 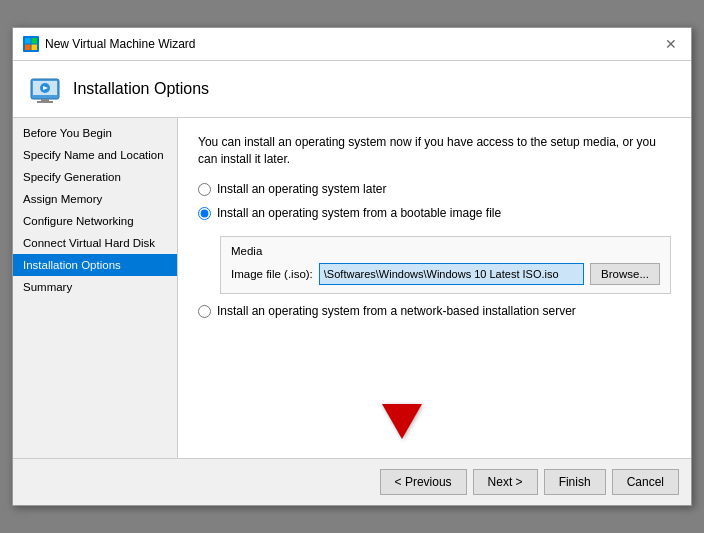 I want to click on sidebar-item-configure-networking: Configure Networking, so click(x=95, y=221).